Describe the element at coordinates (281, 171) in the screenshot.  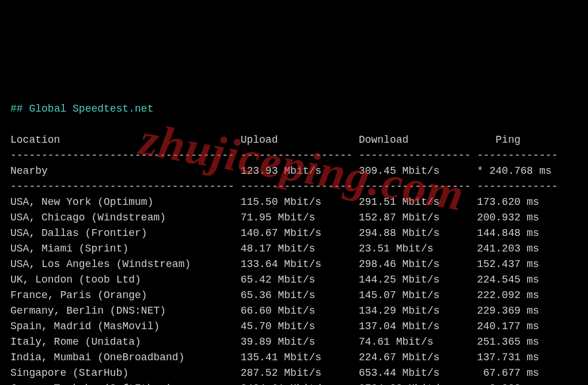
I see `table-row-nearby: Nearby 123.93 Mbit/s 309.45 Mbit/s * 240…` at that location.